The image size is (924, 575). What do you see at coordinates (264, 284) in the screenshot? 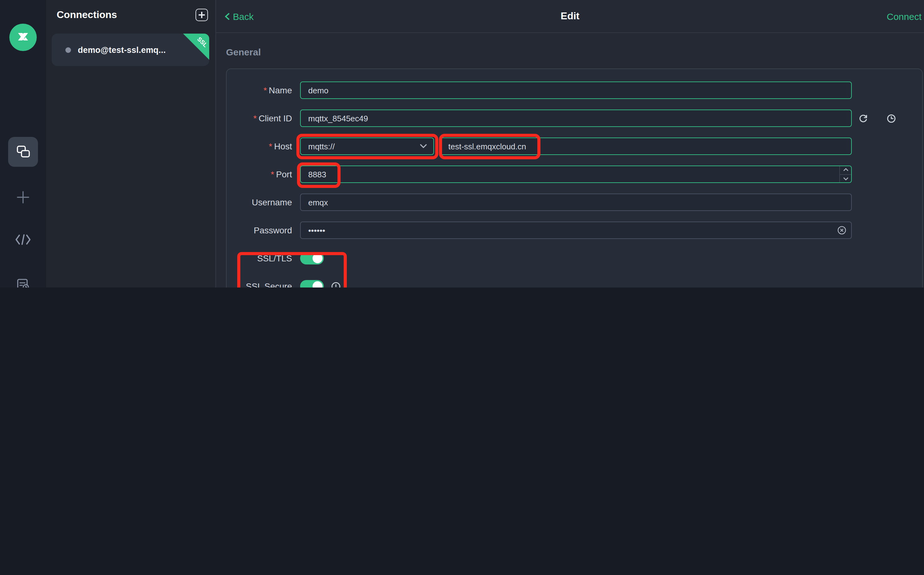
I see `ssl-secure-label: SSL Secure` at bounding box center [264, 284].